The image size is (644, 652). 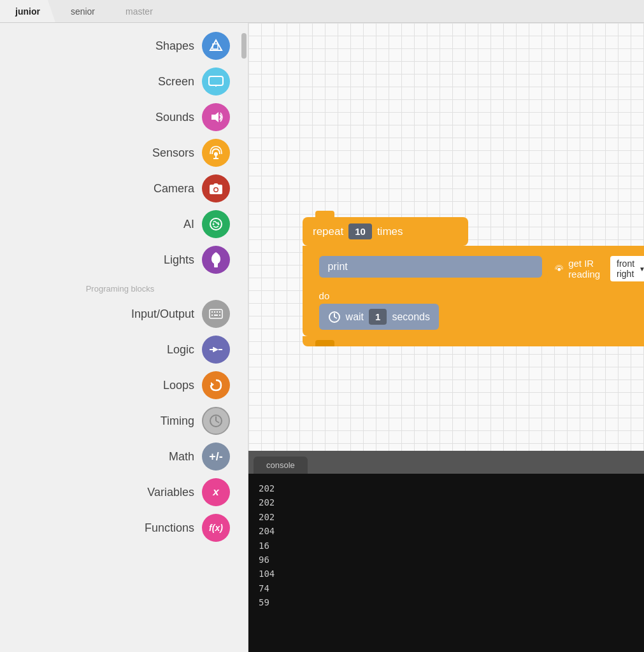 I want to click on repeat-label: repeat, so click(x=328, y=232).